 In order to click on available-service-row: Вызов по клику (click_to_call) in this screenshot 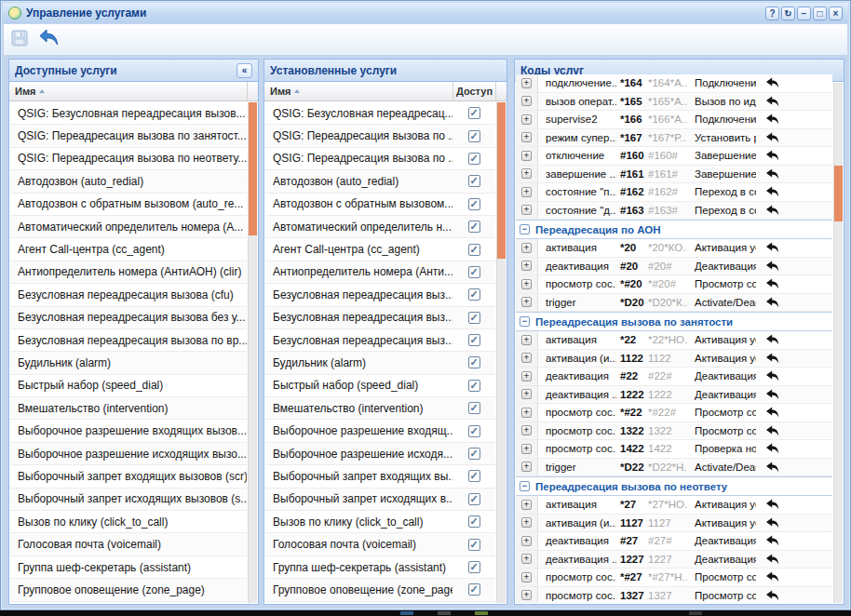, I will do `click(128, 522)`.